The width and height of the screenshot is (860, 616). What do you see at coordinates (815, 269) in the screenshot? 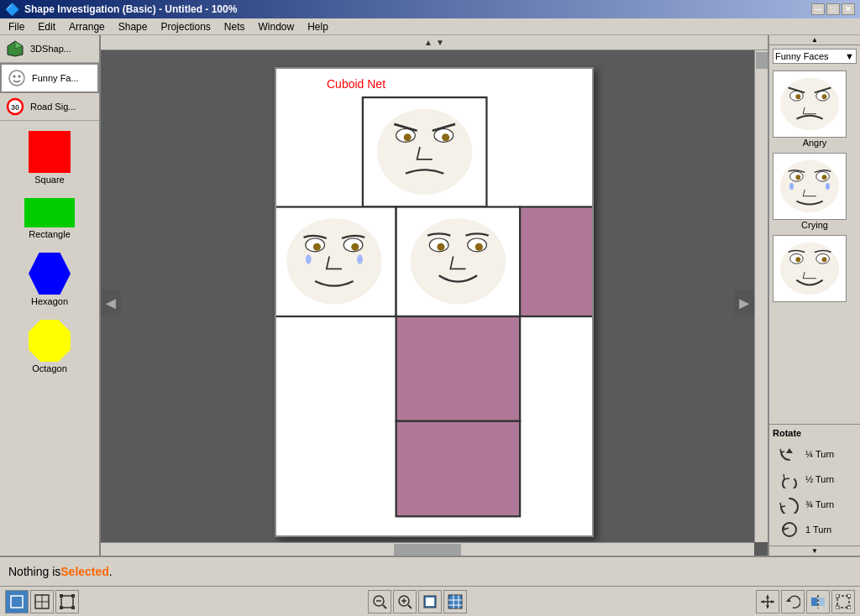
I see `face-thumb-happy` at bounding box center [815, 269].